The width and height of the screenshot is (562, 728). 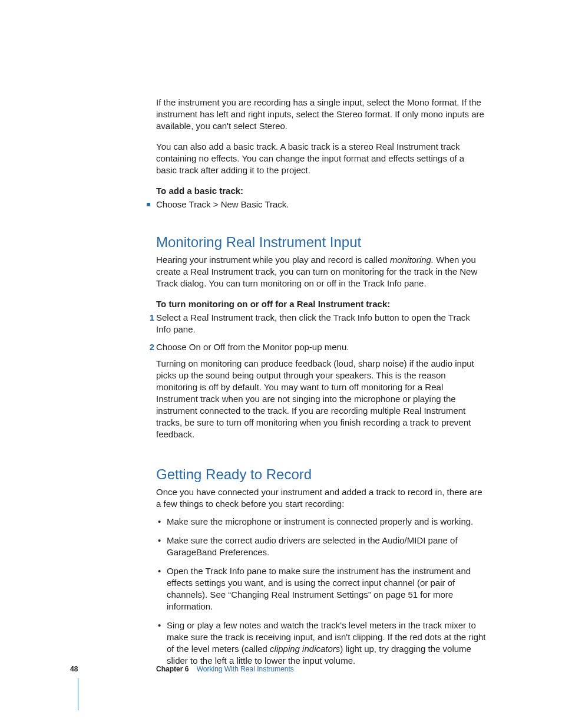 I want to click on footer-rule, so click(x=78, y=694).